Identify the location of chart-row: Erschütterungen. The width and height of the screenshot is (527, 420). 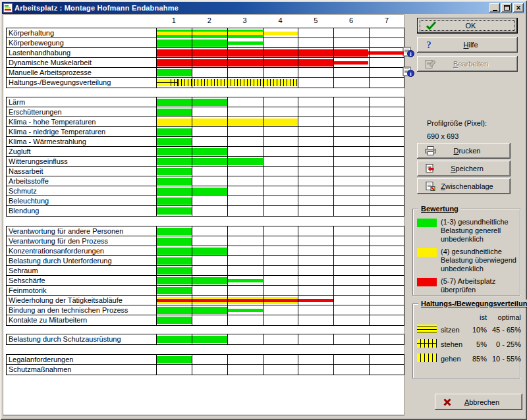
(206, 112).